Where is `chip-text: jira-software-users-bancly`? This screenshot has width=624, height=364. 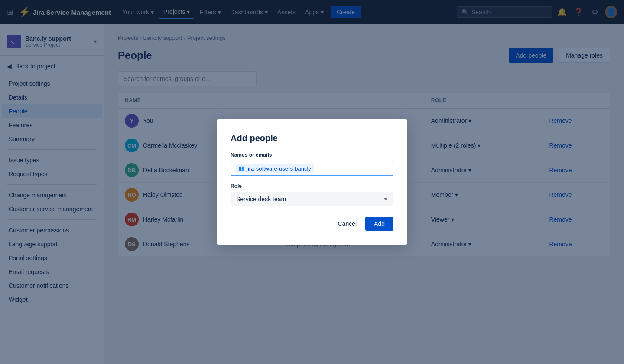 chip-text: jira-software-users-bancly is located at coordinates (279, 169).